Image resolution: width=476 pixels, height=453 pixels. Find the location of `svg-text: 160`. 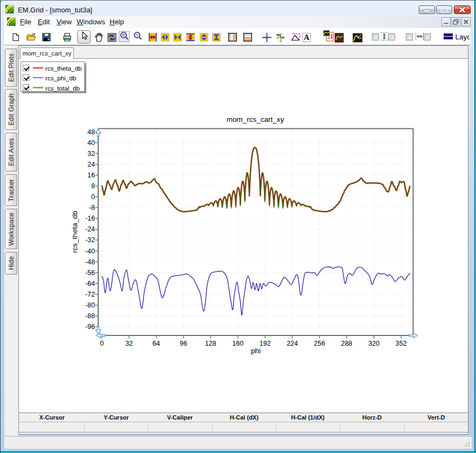

svg-text: 160 is located at coordinates (237, 344).